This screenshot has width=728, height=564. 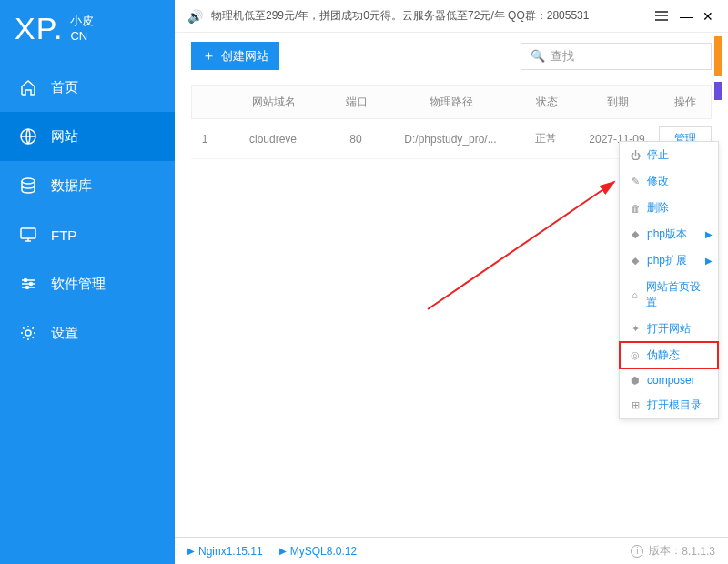 I want to click on database-icon, so click(x=28, y=186).